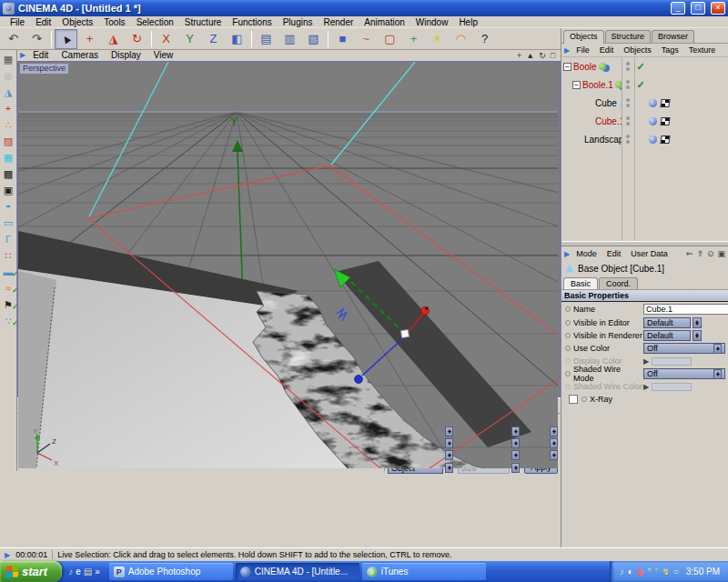 The width and height of the screenshot is (728, 582). I want to click on volume-tray-icon: ○, so click(676, 572).